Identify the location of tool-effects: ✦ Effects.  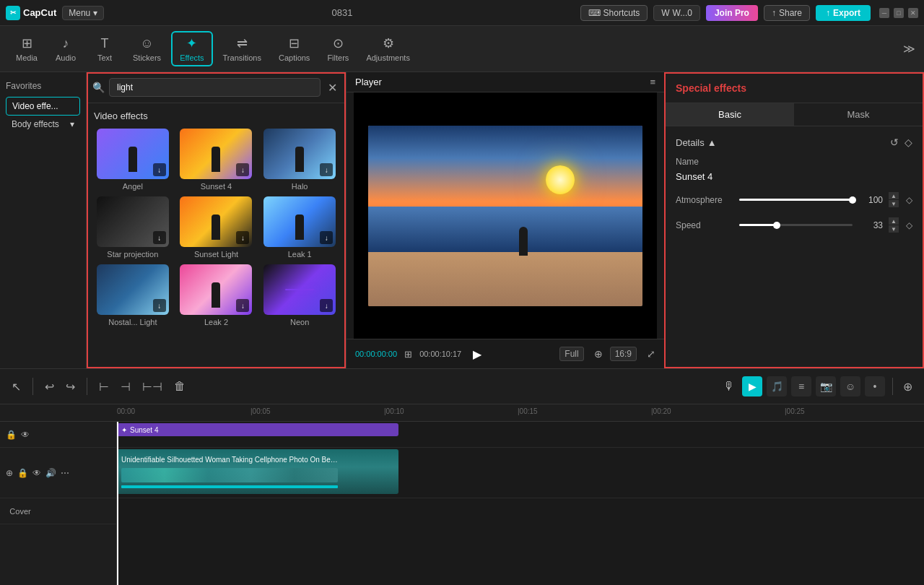
(192, 49).